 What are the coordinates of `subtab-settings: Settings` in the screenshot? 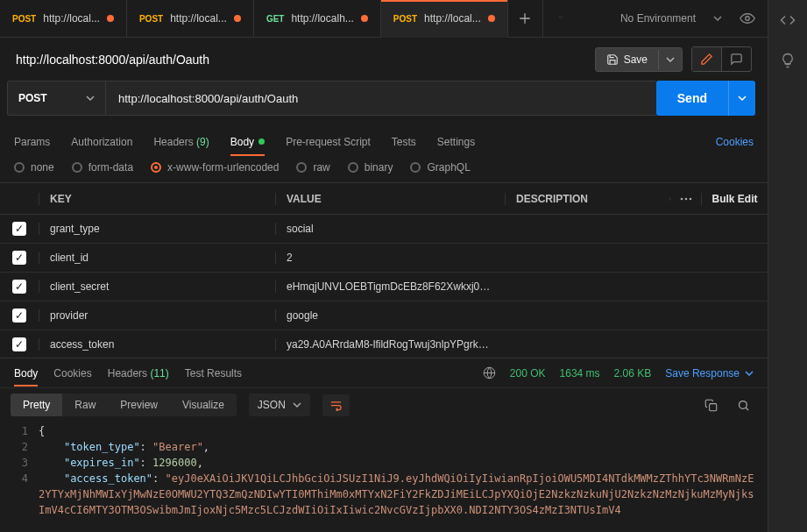 It's located at (456, 142).